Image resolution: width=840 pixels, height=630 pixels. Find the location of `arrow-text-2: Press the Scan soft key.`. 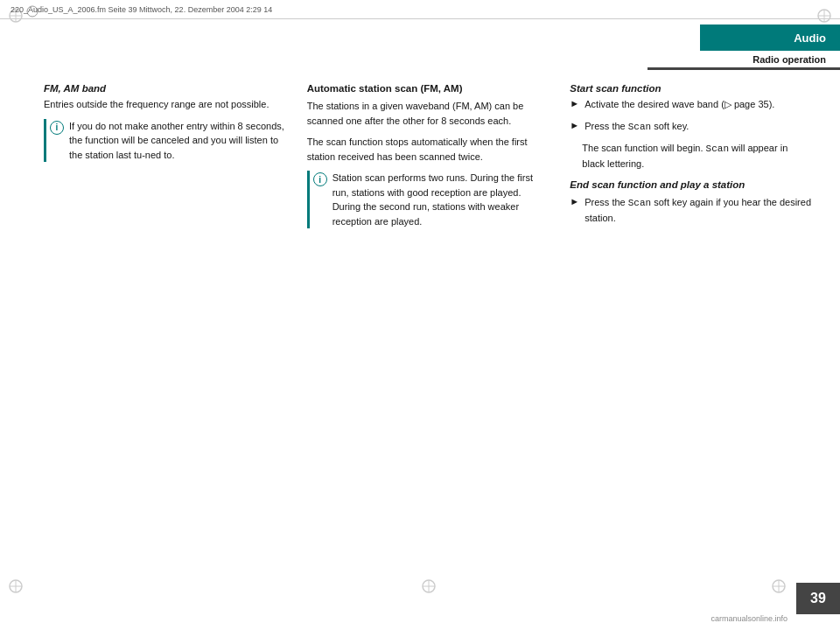

arrow-text-2: Press the Scan soft key. is located at coordinates (637, 127).